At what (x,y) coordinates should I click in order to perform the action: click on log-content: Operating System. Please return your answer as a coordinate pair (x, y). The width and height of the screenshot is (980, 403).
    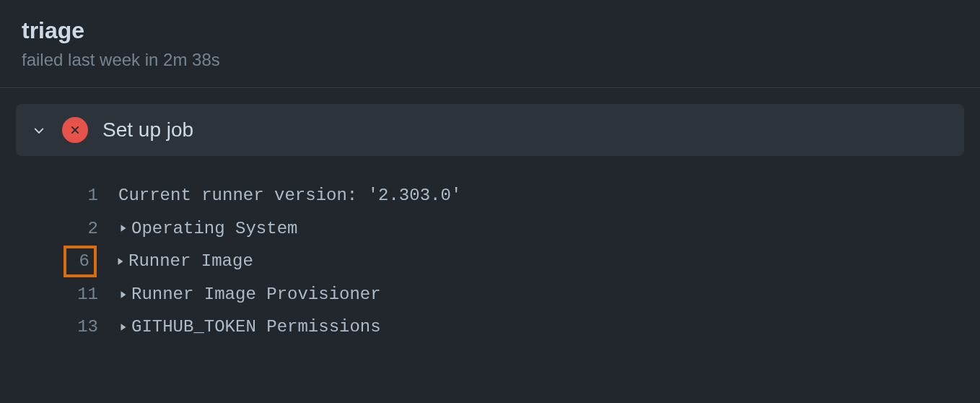
    Looking at the image, I should click on (208, 229).